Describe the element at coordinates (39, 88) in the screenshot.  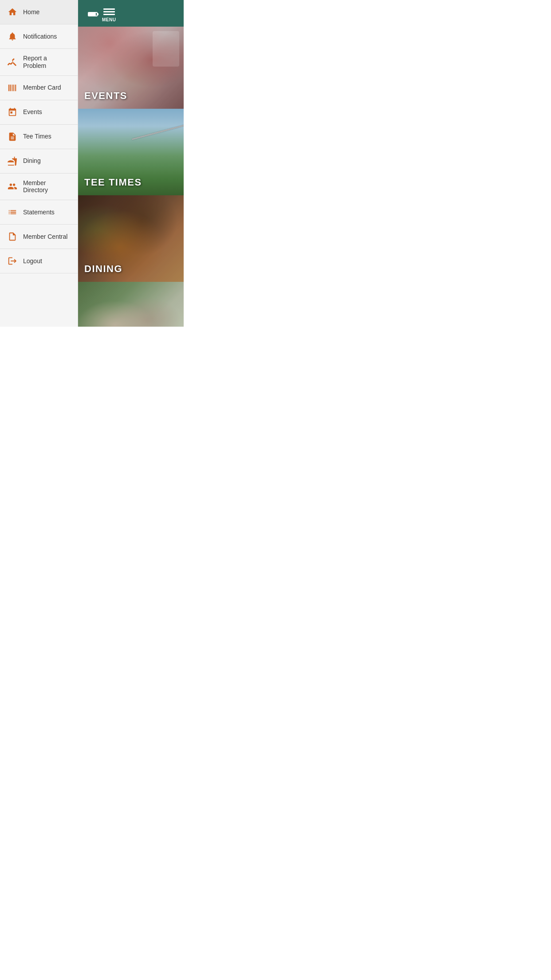
I see `sidebar-item-member-card: Member Card` at that location.